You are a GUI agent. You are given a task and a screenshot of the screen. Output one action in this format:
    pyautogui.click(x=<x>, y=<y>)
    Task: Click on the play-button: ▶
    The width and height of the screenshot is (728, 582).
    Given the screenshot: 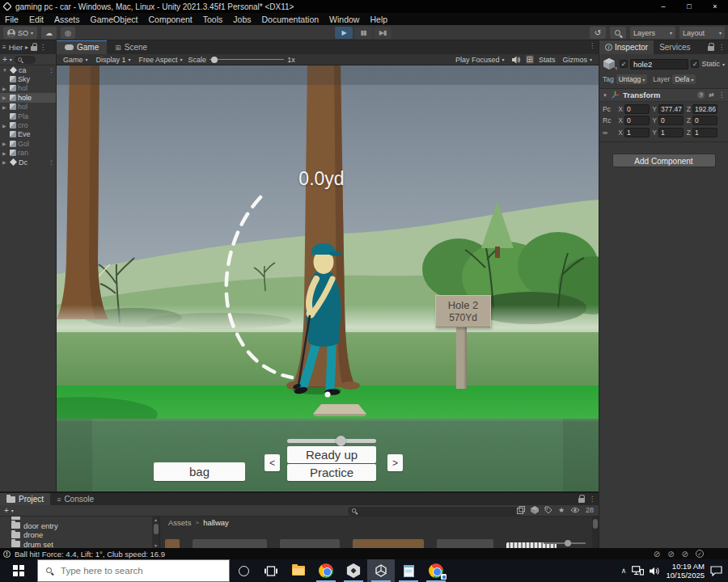 What is the action you would take?
    pyautogui.click(x=344, y=32)
    